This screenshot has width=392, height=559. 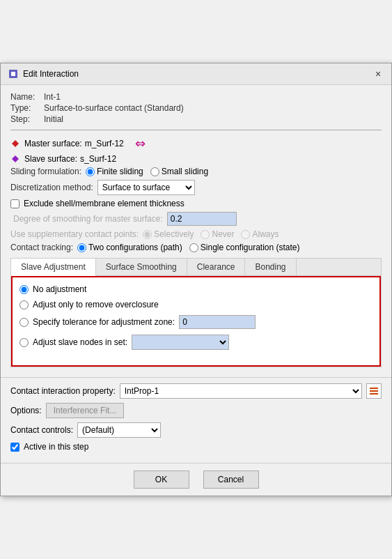 I want to click on name-row: Name: Int-1, so click(x=196, y=97).